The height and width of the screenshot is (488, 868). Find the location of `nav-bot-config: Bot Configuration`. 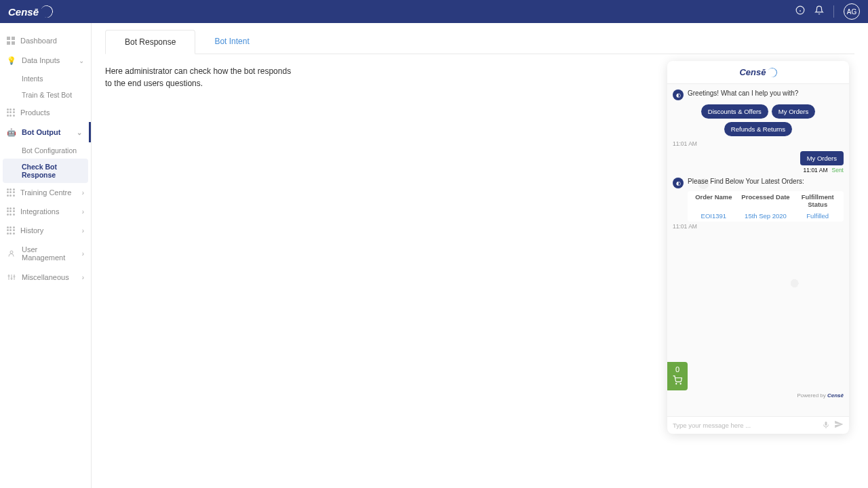

nav-bot-config: Bot Configuration is located at coordinates (45, 150).